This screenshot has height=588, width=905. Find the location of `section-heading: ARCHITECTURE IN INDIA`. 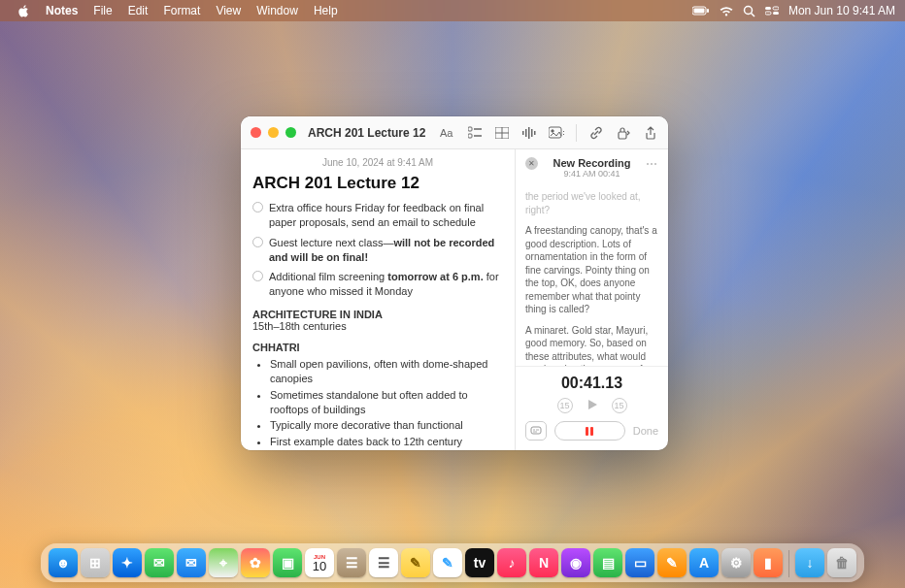

section-heading: ARCHITECTURE IN INDIA is located at coordinates (378, 314).